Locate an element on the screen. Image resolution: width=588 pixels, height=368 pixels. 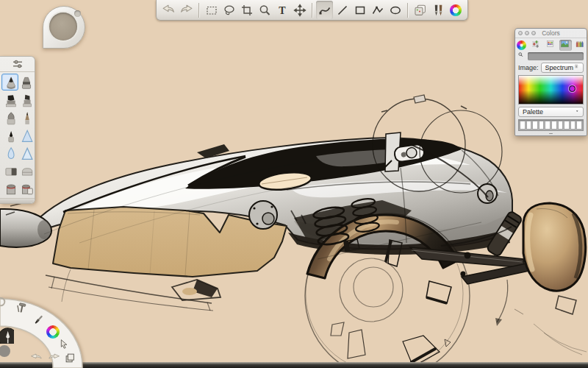
tool-layer-copy-button is located at coordinates (420, 10).